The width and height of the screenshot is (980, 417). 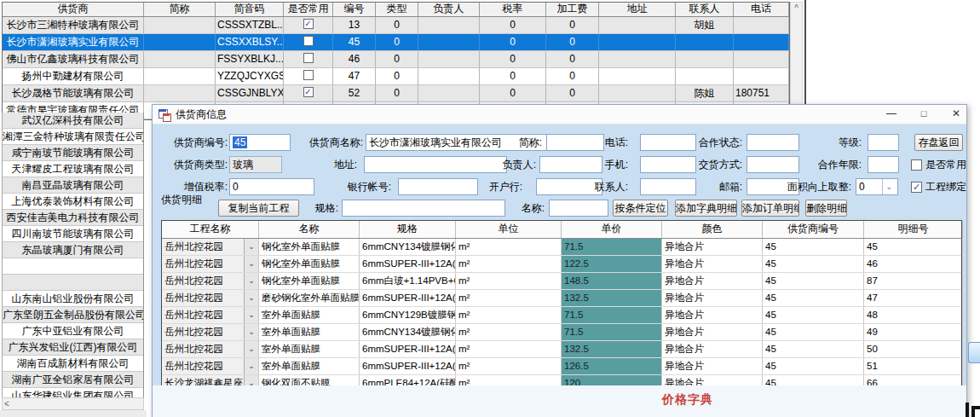 I want to click on detail-row: 岳州北控花园⌄室外单面贴膜6mmSUPER-III+12A(硅...m²132.…, so click(x=562, y=350).